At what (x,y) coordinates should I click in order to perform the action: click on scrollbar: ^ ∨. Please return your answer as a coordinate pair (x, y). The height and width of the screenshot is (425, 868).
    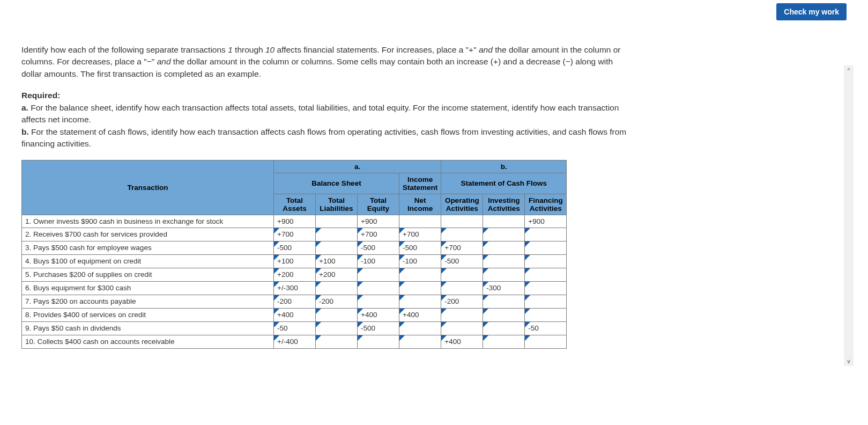
    Looking at the image, I should click on (849, 216).